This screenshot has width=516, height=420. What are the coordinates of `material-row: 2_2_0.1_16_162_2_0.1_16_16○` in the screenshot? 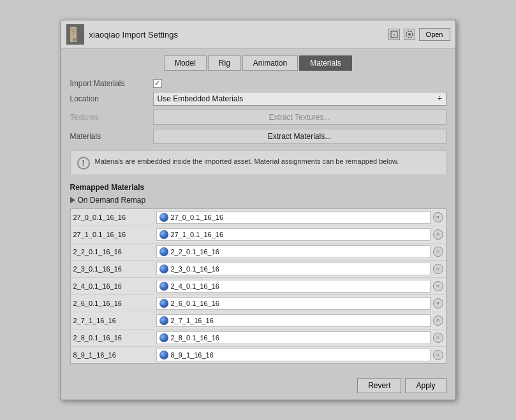 It's located at (258, 252).